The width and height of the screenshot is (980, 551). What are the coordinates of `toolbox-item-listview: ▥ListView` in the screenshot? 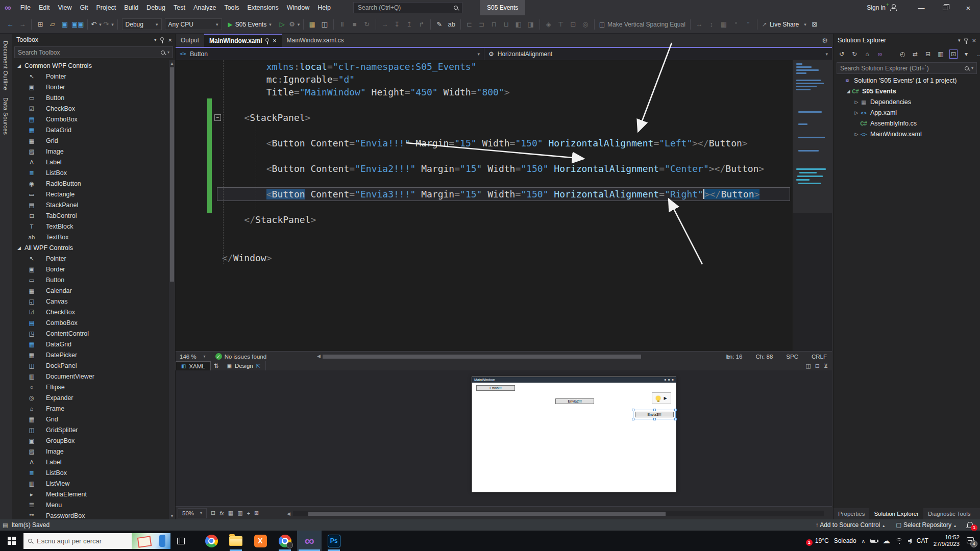 It's located at (91, 484).